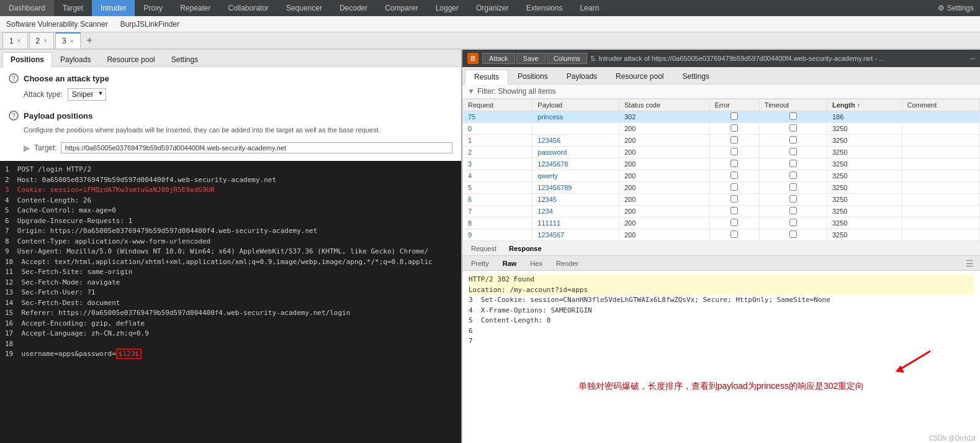 The height and width of the screenshot is (443, 980). Describe the element at coordinates (721, 224) in the screenshot. I see `table-row: 8 111111 200 3250` at that location.